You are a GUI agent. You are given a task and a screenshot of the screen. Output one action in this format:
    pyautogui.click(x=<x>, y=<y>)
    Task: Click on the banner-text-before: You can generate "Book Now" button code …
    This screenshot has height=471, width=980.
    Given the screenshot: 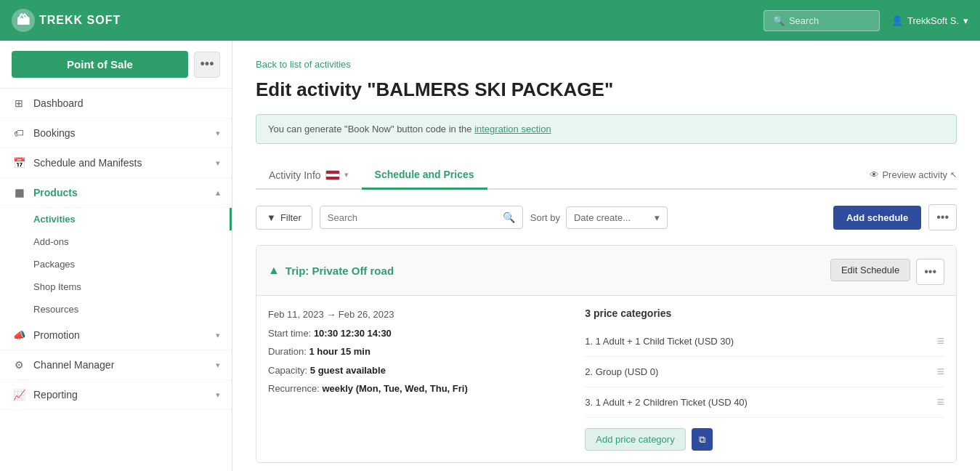 What is the action you would take?
    pyautogui.click(x=371, y=129)
    